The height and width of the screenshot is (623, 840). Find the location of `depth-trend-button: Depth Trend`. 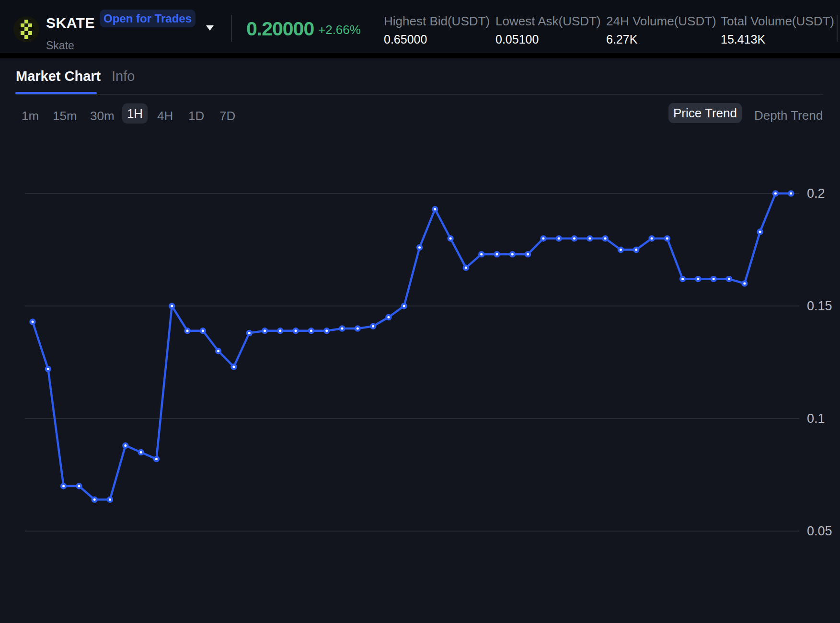

depth-trend-button: Depth Trend is located at coordinates (789, 116).